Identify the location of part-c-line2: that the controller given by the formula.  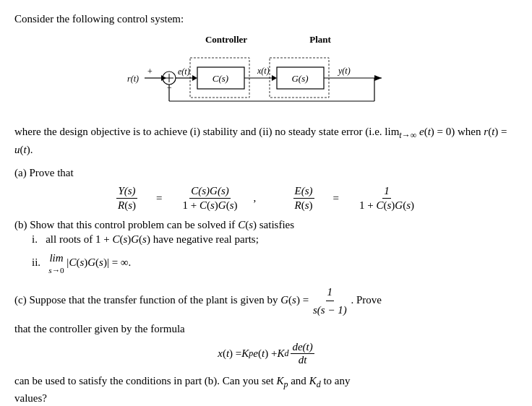
(266, 329).